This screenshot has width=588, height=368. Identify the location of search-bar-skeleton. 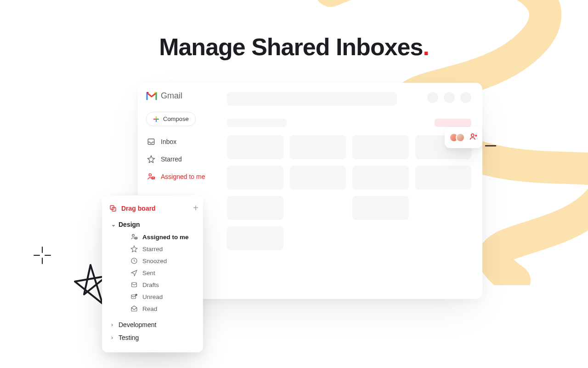
(312, 99).